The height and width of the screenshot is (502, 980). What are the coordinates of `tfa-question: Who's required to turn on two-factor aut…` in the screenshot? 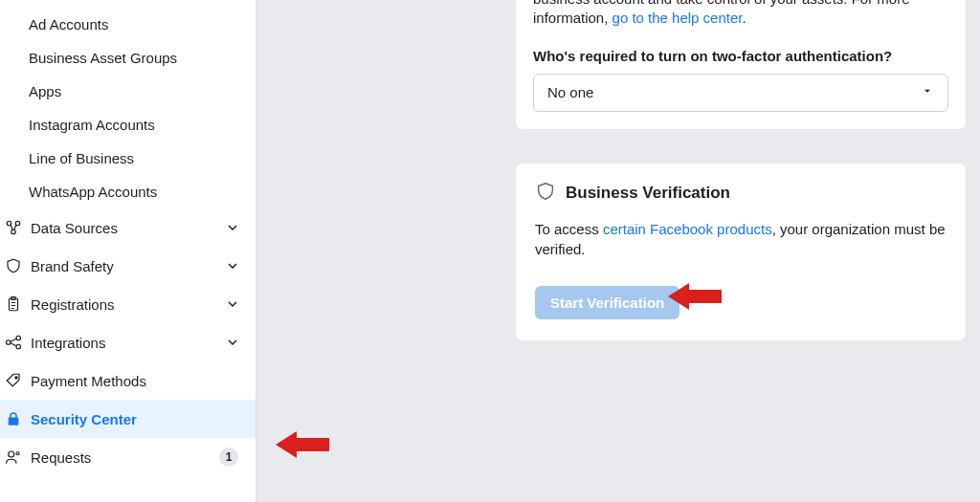 It's located at (741, 55).